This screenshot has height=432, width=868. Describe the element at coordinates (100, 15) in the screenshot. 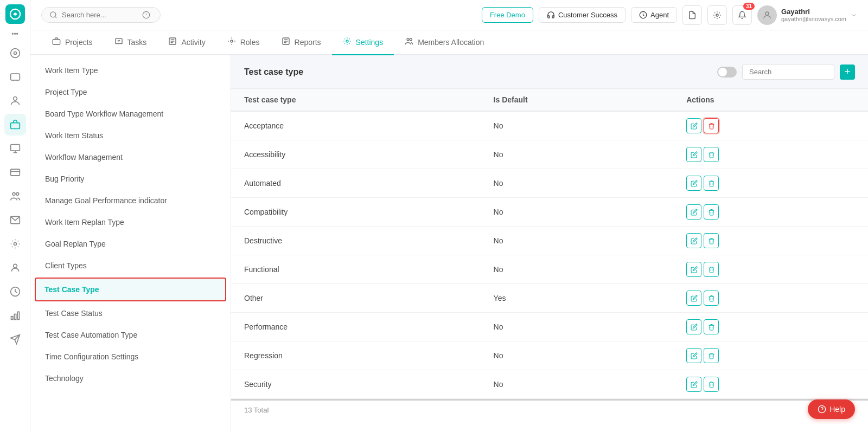

I see `search-input` at that location.